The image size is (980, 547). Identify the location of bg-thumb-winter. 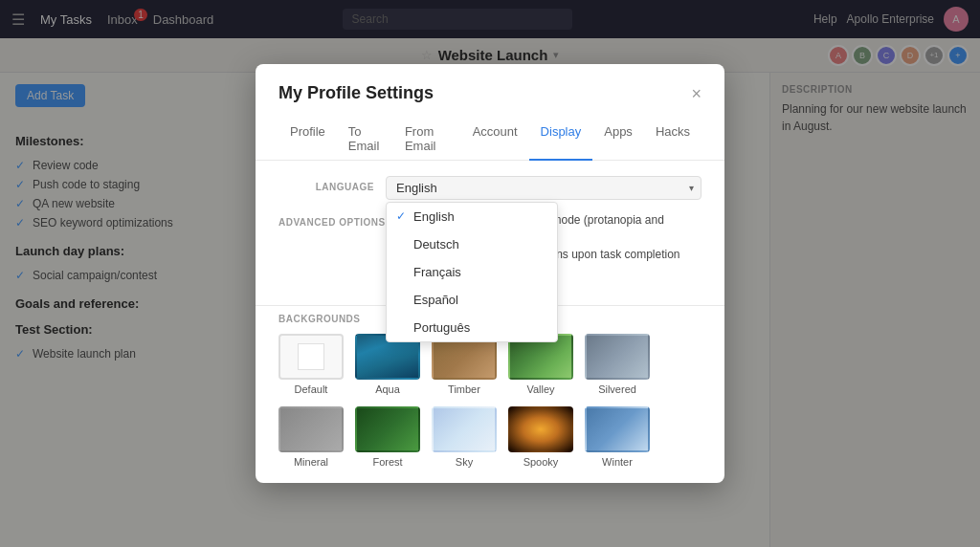
(617, 429).